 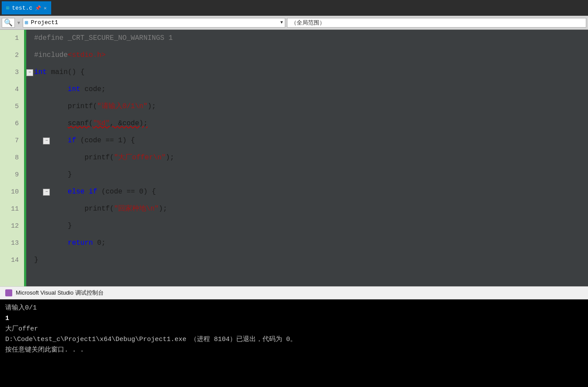 I want to click on scope-label-text: （全局范围）, so click(x=308, y=23).